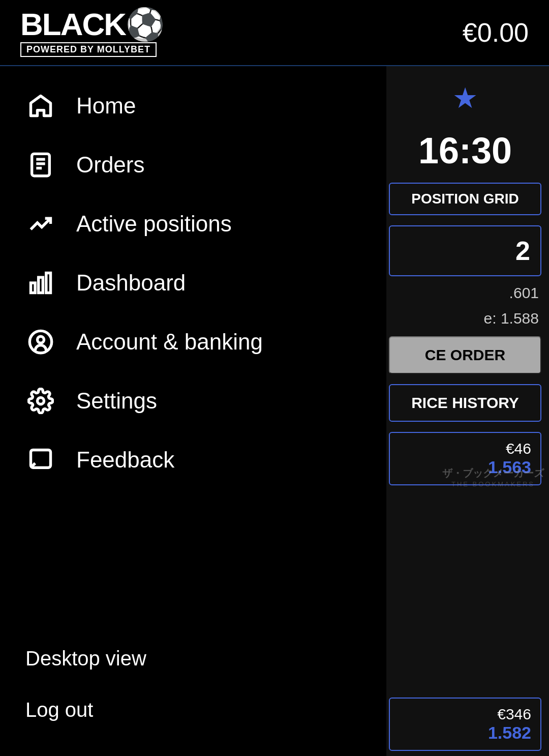  I want to click on price-history-button: RICE HISTORY, so click(465, 403).